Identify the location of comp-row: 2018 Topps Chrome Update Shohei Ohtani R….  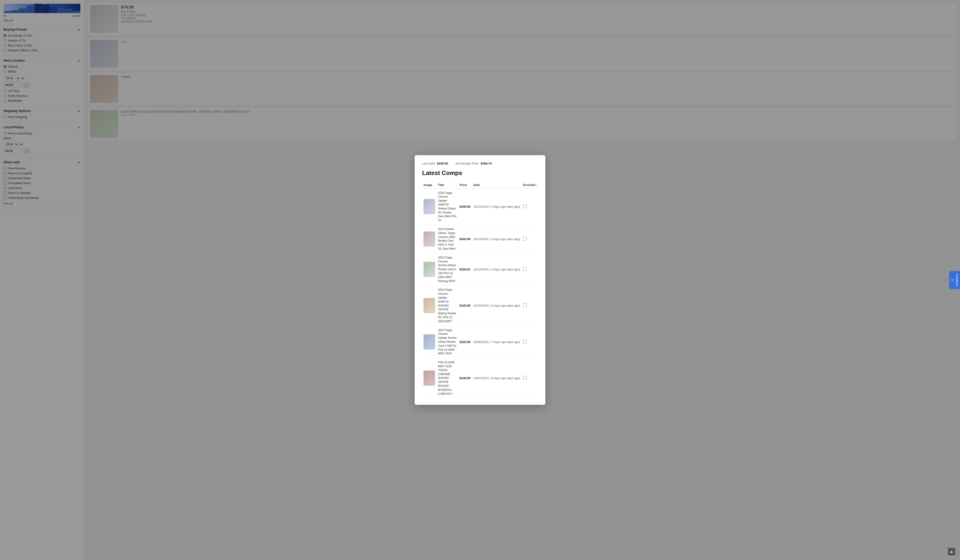
(480, 342).